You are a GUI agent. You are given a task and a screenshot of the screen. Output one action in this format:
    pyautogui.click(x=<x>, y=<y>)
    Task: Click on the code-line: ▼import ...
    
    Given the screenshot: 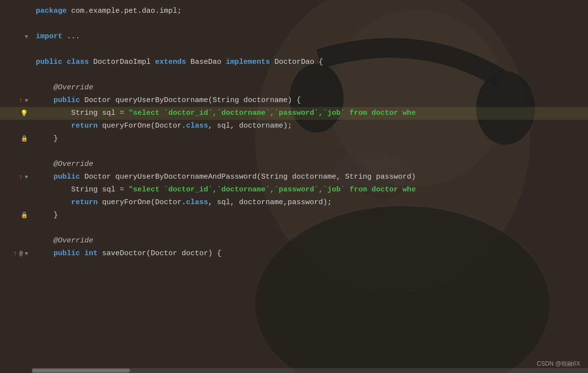 What is the action you would take?
    pyautogui.click(x=294, y=37)
    